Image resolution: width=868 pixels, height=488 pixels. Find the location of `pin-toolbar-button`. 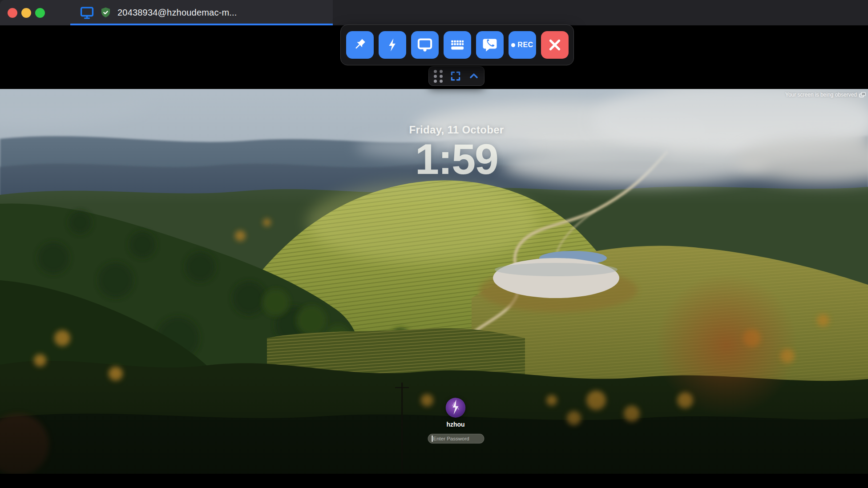

pin-toolbar-button is located at coordinates (360, 45).